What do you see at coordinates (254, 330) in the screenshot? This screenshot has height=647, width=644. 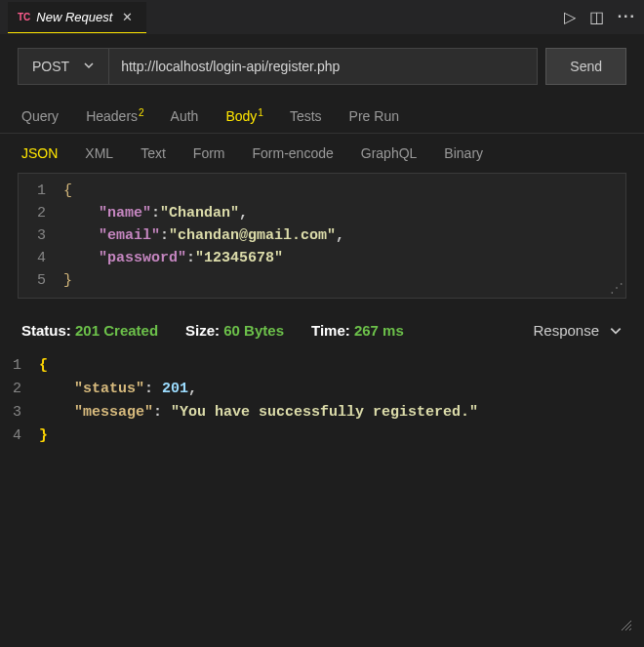 I see `size-value: 60 Bytes` at bounding box center [254, 330].